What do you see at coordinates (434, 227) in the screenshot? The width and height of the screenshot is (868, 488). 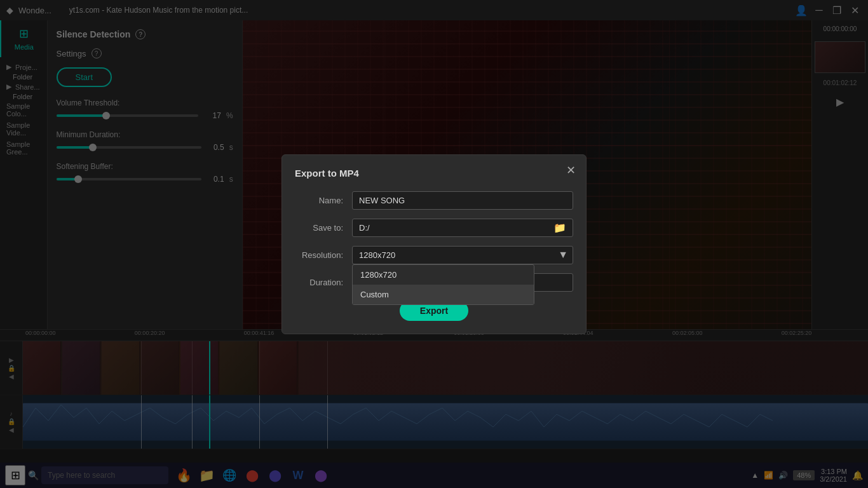 I see `modal-saveto-row: Save to: D:/ 📁` at bounding box center [434, 227].